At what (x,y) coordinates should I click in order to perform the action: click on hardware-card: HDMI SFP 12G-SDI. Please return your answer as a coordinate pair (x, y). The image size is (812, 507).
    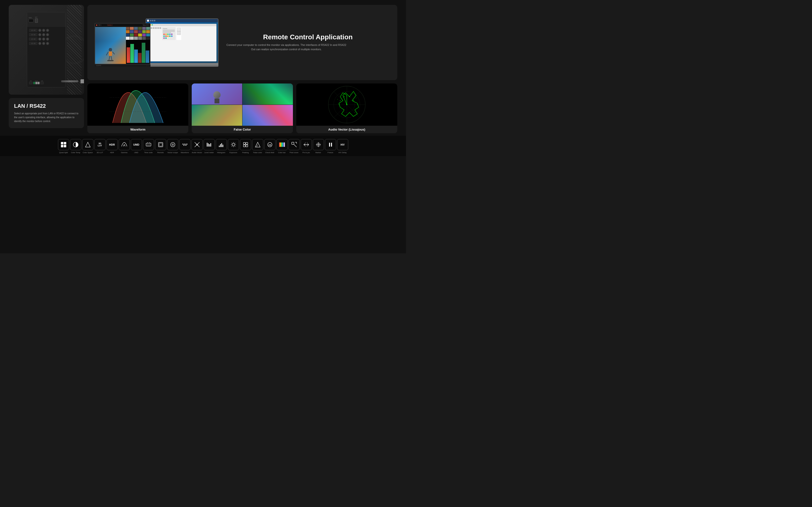
    Looking at the image, I should click on (46, 50).